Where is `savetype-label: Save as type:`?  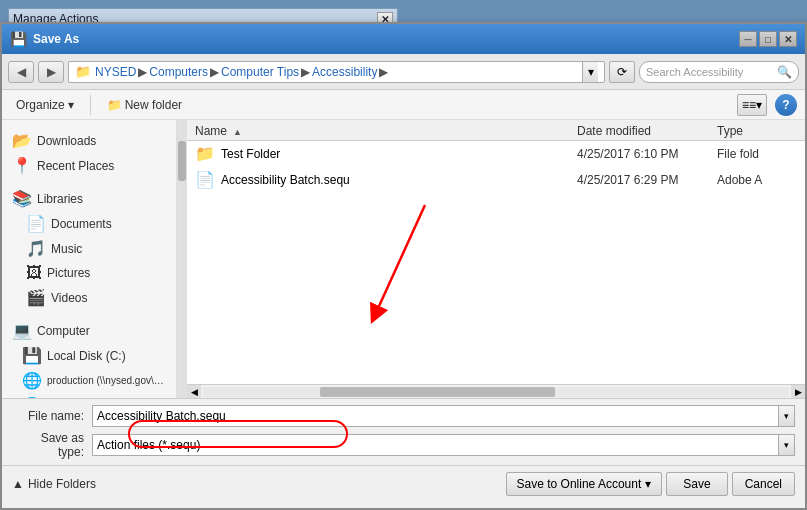
savetype-label: Save as type: is located at coordinates (52, 445).